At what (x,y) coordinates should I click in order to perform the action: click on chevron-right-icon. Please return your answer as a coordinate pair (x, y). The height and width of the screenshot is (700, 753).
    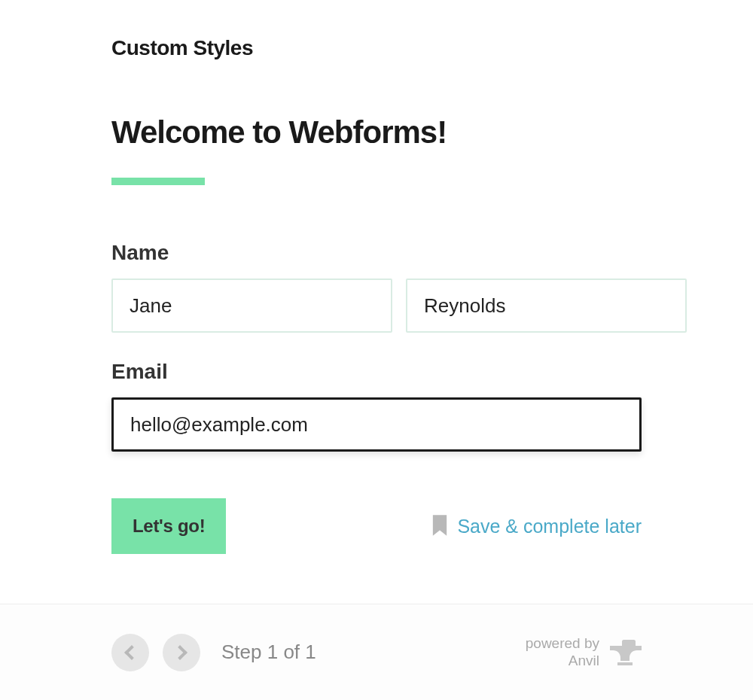
    Looking at the image, I should click on (180, 653).